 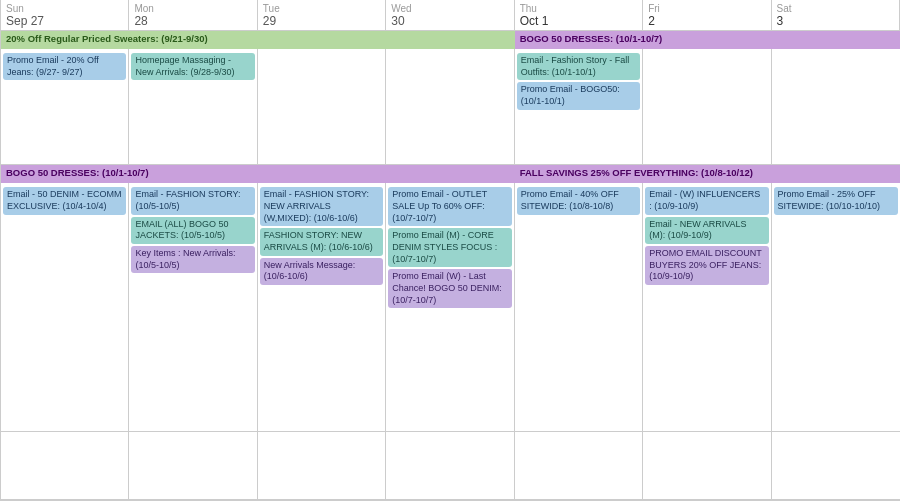 What do you see at coordinates (836, 98) in the screenshot?
I see `week1-sat` at bounding box center [836, 98].